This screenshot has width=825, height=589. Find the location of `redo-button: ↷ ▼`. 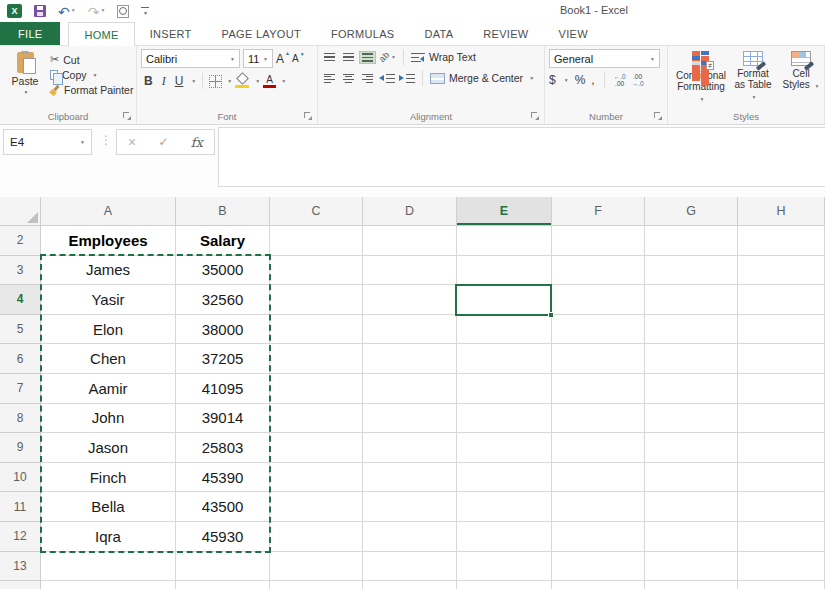

redo-button: ↷ ▼ is located at coordinates (97, 11).